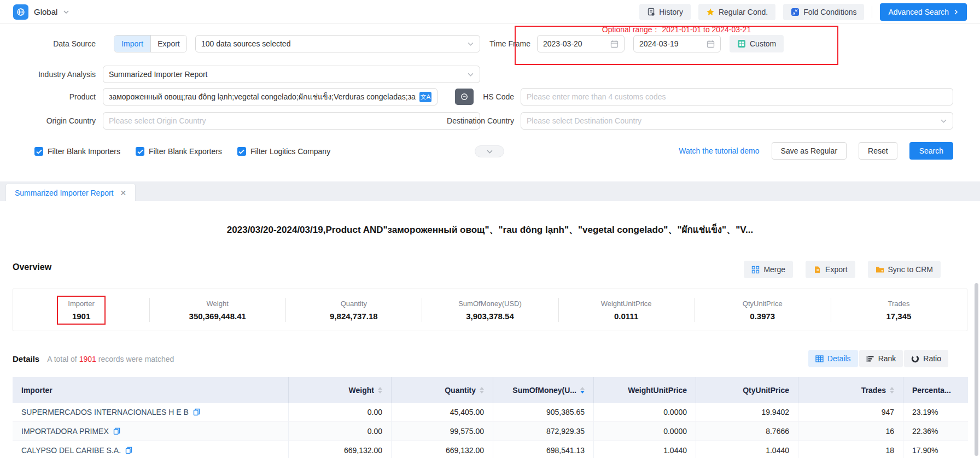 This screenshot has height=458, width=980. What do you see at coordinates (795, 12) in the screenshot?
I see `fold-icon` at bounding box center [795, 12].